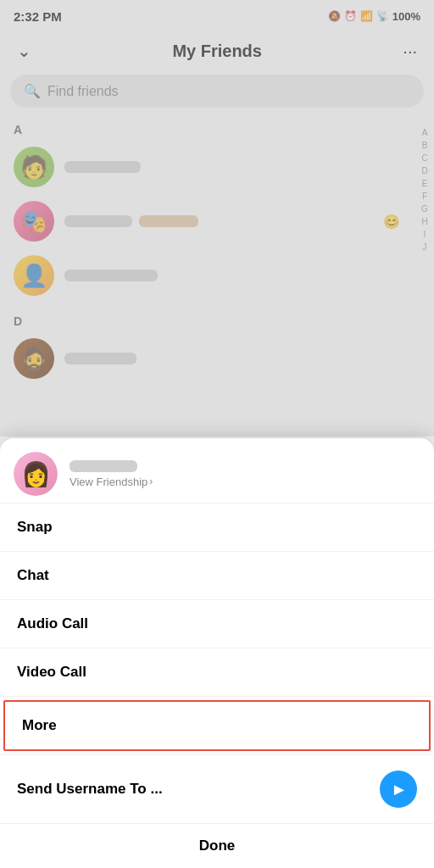 The height and width of the screenshot is (868, 434). I want to click on more-button: More, so click(217, 726).